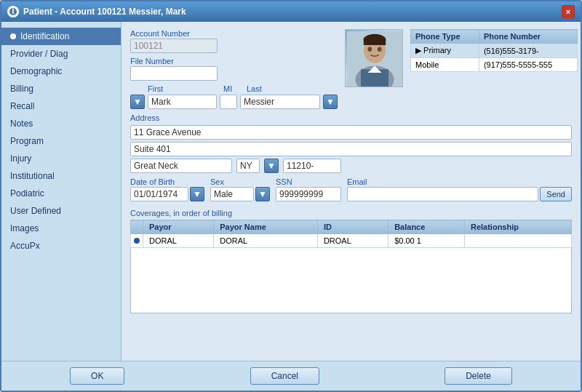 The width and height of the screenshot is (582, 392). Describe the element at coordinates (39, 54) in the screenshot. I see `sidebar-label-provider-diag: Provider / Diag` at that location.